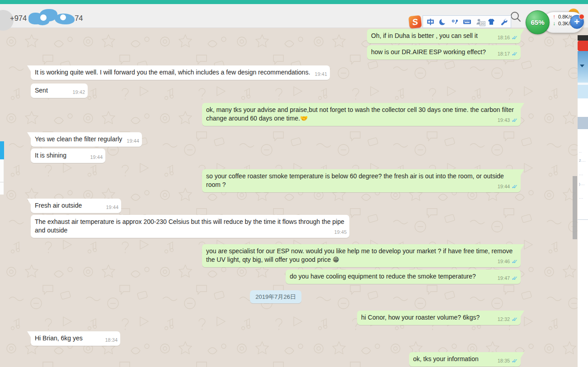  I want to click on left-edge-divider, so click(2, 182).